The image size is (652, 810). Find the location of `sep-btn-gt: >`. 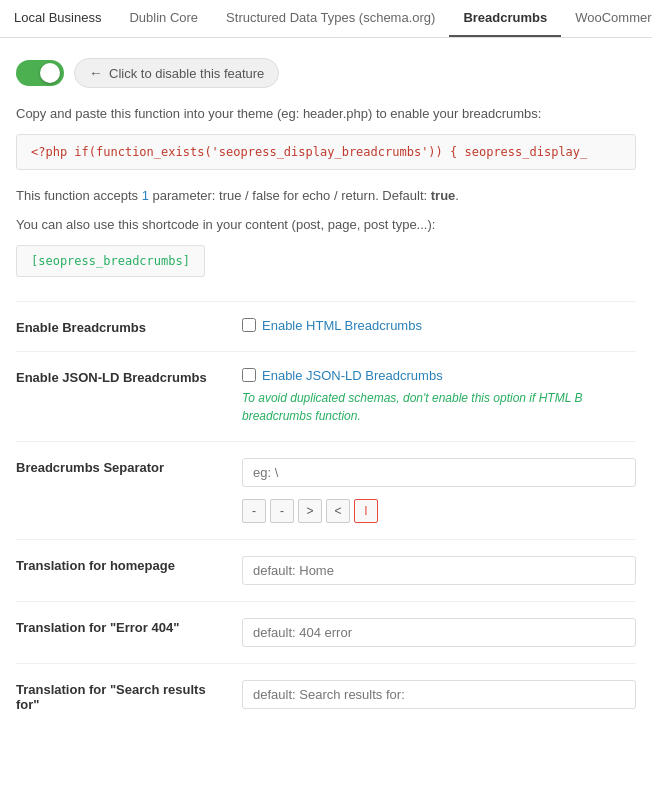

sep-btn-gt: > is located at coordinates (310, 511).